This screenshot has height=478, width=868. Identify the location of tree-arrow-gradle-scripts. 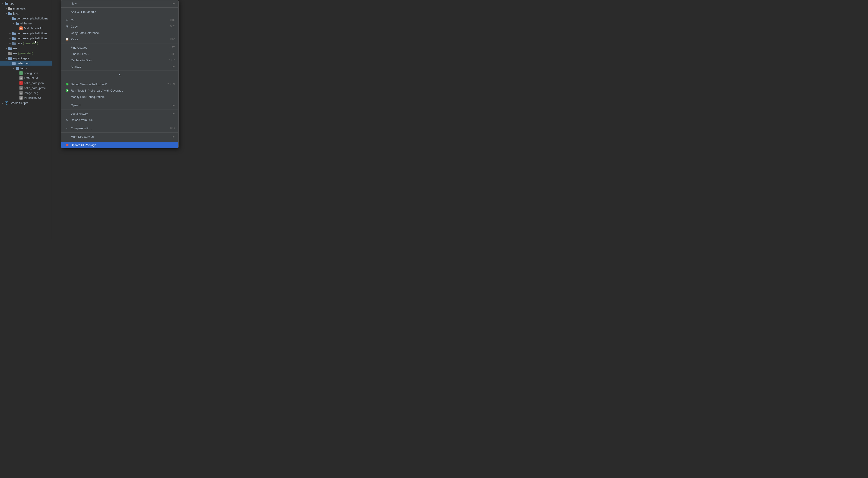
(3, 103).